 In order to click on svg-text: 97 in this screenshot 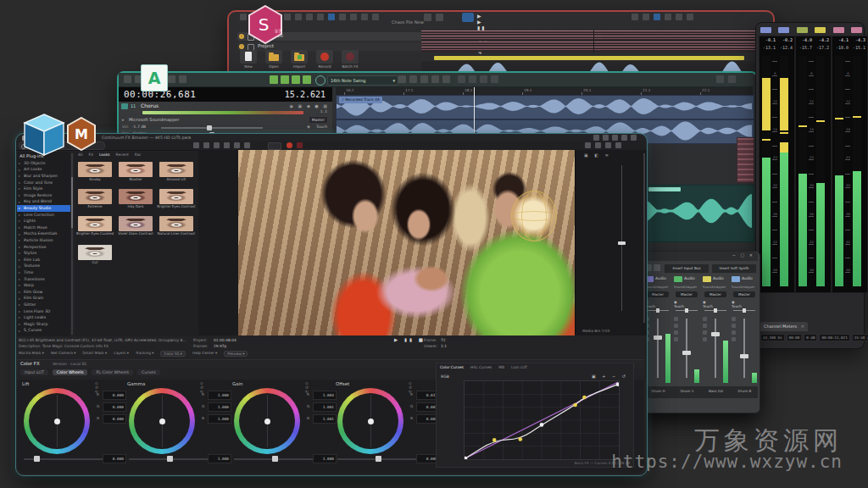, I will do `click(278, 30)`.